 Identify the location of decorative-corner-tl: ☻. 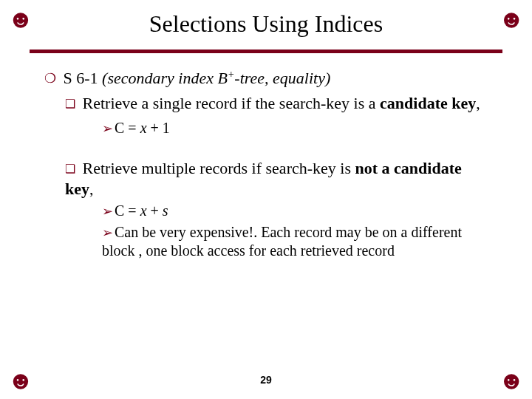
(21, 19).